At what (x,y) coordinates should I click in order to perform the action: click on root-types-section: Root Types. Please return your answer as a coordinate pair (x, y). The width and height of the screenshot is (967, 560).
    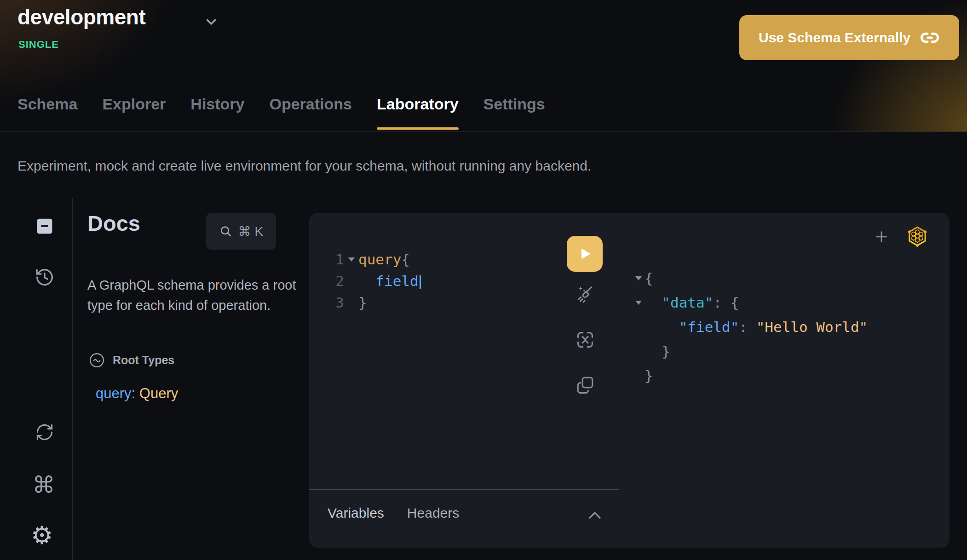
    Looking at the image, I should click on (132, 360).